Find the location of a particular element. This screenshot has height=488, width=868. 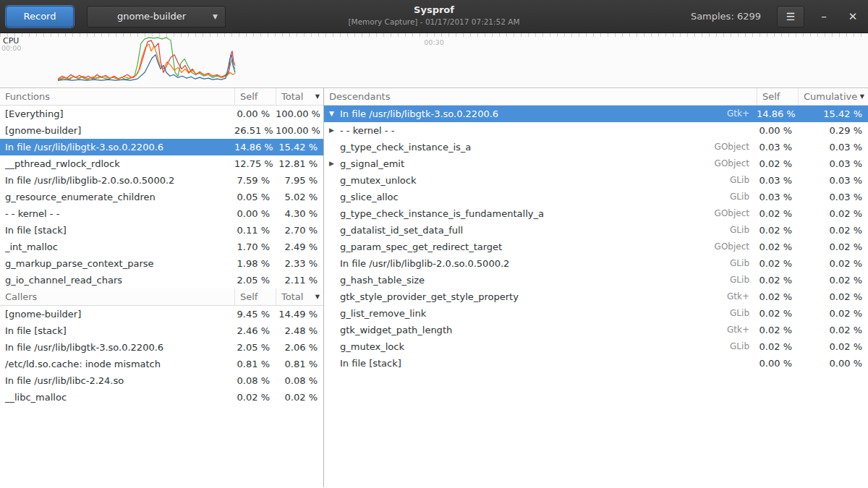

table-row: g_resource_enumerate_children0.05 %5.02 … is located at coordinates (162, 197).